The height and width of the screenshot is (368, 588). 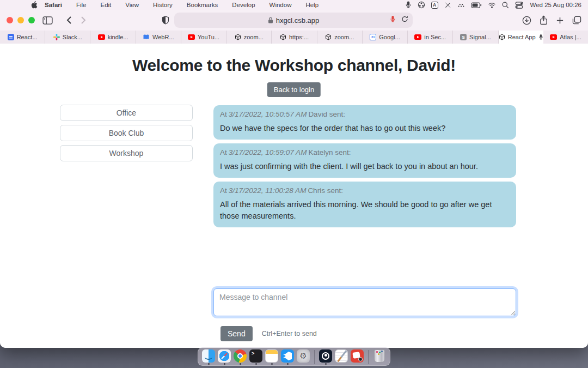 What do you see at coordinates (68, 37) in the screenshot?
I see `tab-slack: Slack...` at bounding box center [68, 37].